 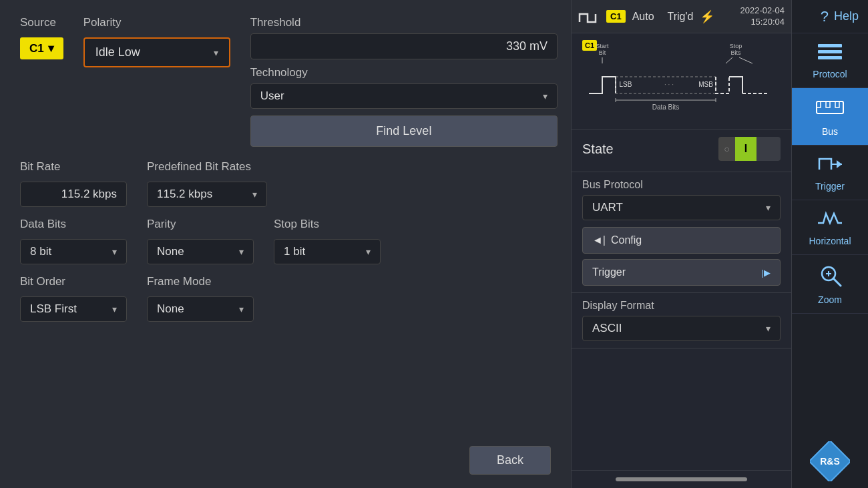 I want to click on polarity-dropdown: Idle Low ▾, so click(x=157, y=52).